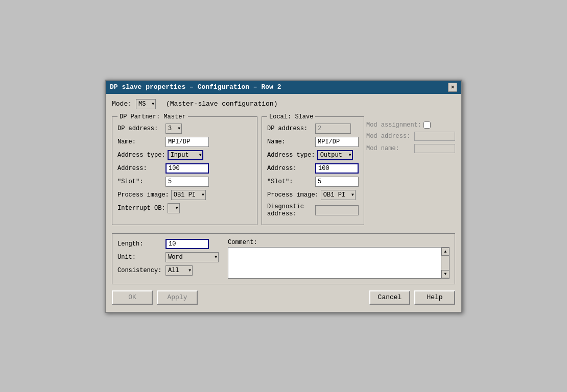 This screenshot has width=567, height=392. Describe the element at coordinates (435, 149) in the screenshot. I see `mod-name-input` at that location.